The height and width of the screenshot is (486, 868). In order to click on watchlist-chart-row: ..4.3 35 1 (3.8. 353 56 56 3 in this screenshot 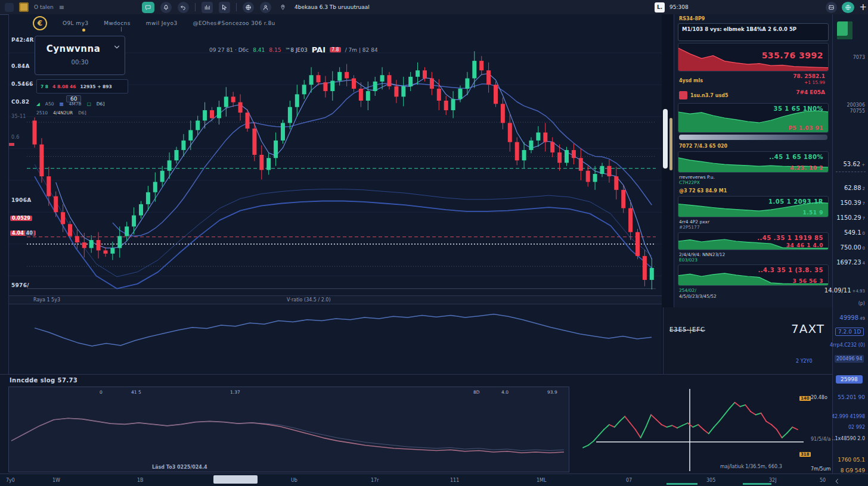, I will do `click(754, 275)`.